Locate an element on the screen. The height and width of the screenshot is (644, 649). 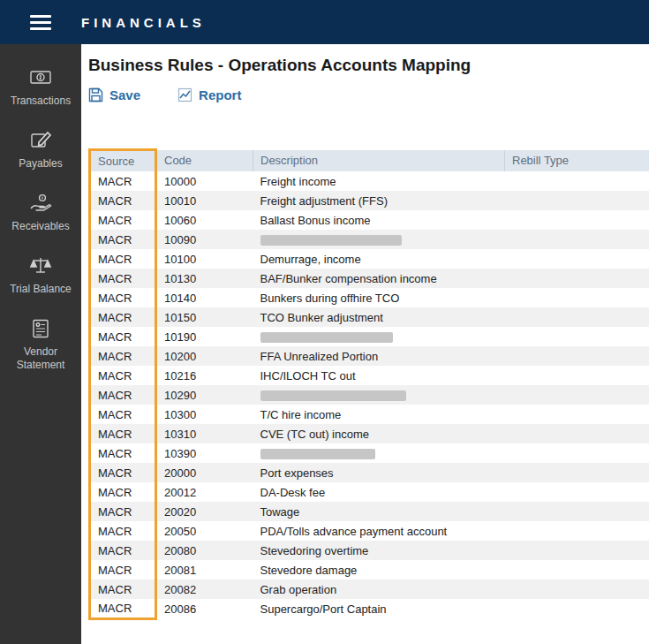
table-header-row: Source Code Description Rebill Type is located at coordinates (369, 161).